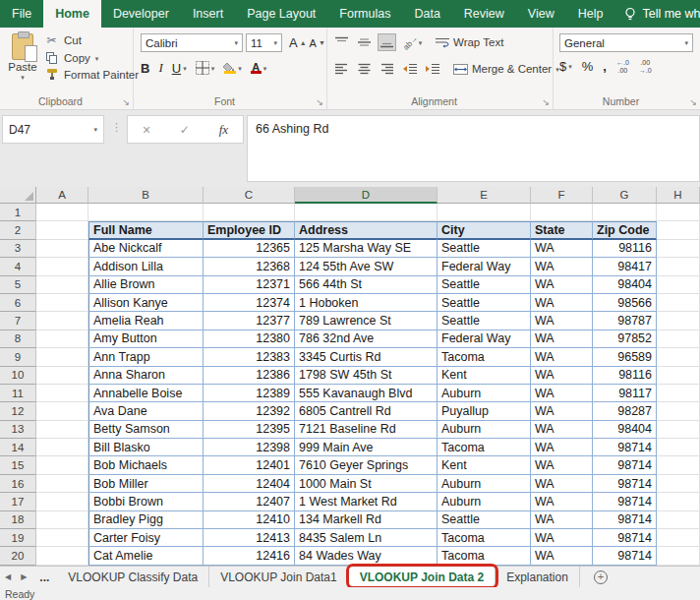  I want to click on cell-B3: Abe Nickcalf, so click(146, 249).